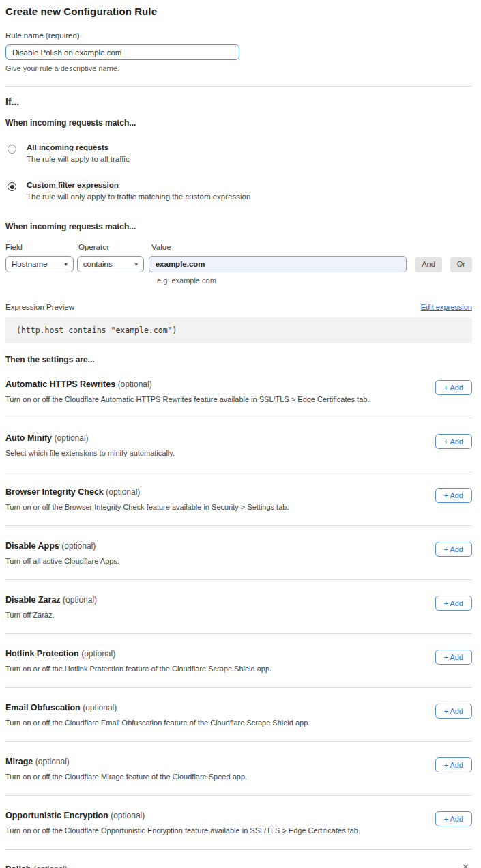  Describe the element at coordinates (111, 264) in the screenshot. I see `operator-select: contains ▾` at that location.